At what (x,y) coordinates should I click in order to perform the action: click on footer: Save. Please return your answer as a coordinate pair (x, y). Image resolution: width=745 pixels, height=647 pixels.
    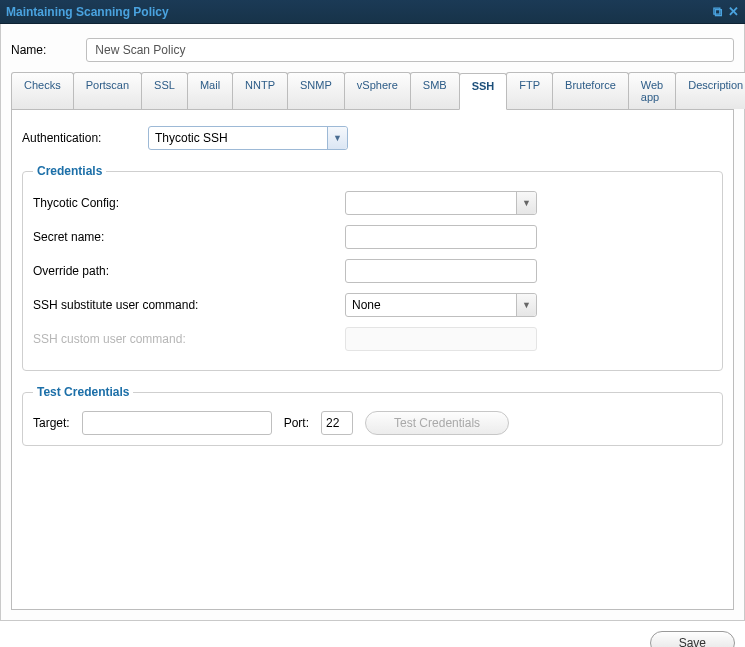
    Looking at the image, I should click on (372, 634).